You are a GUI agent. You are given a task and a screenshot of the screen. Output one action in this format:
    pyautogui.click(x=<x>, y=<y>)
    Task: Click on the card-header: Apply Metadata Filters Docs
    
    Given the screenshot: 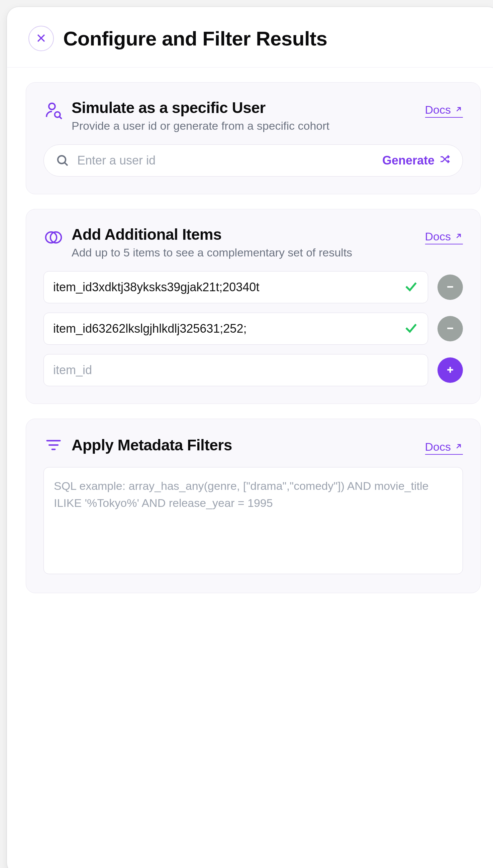 What is the action you would take?
    pyautogui.click(x=253, y=445)
    